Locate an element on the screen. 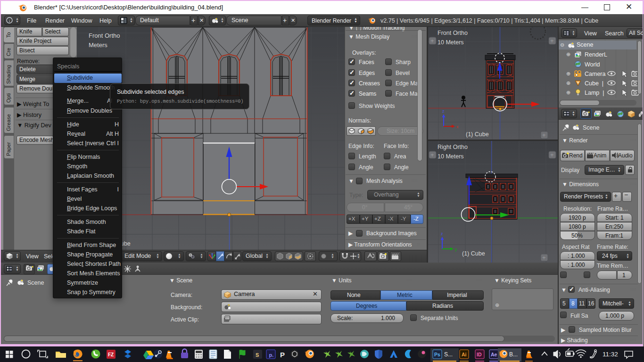 The width and height of the screenshot is (644, 362). svg-text: FZ is located at coordinates (111, 354).